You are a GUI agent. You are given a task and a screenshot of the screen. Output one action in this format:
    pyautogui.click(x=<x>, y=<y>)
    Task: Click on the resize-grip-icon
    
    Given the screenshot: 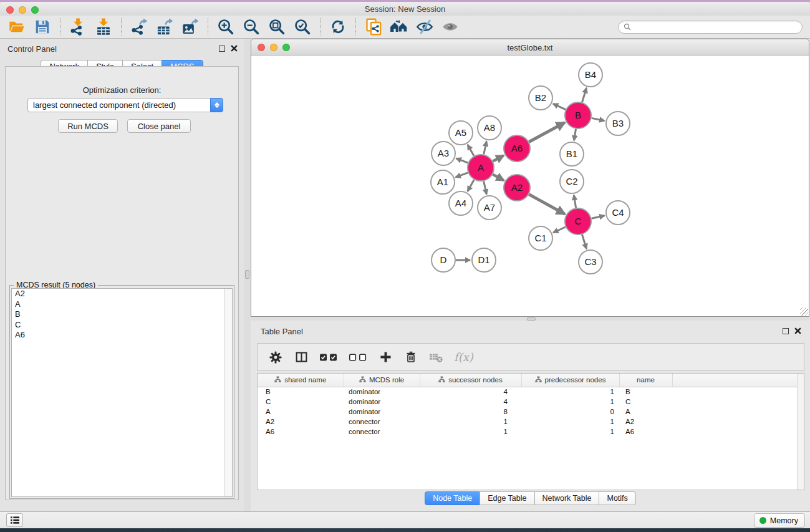 What is the action you would take?
    pyautogui.click(x=804, y=312)
    